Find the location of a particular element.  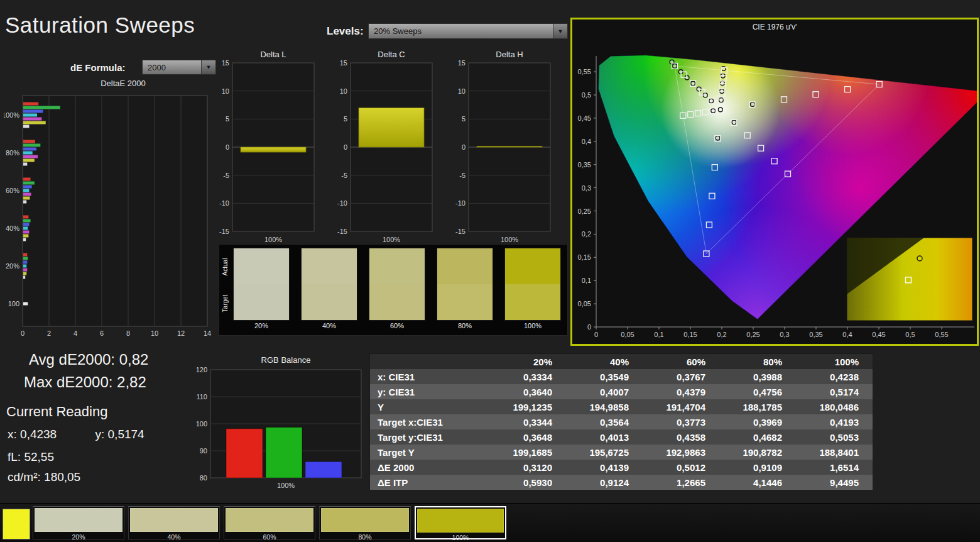

table-cell: 190,8782 is located at coordinates (758, 452).